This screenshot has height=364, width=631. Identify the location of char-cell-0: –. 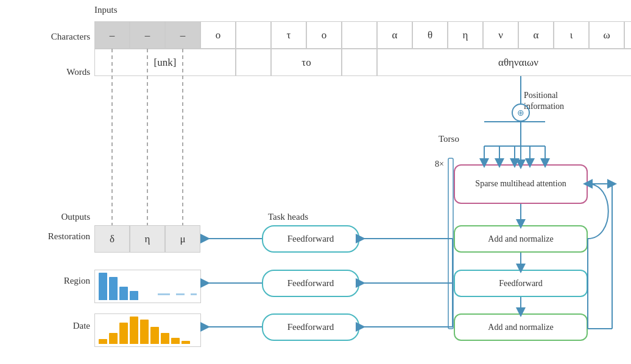
(112, 35).